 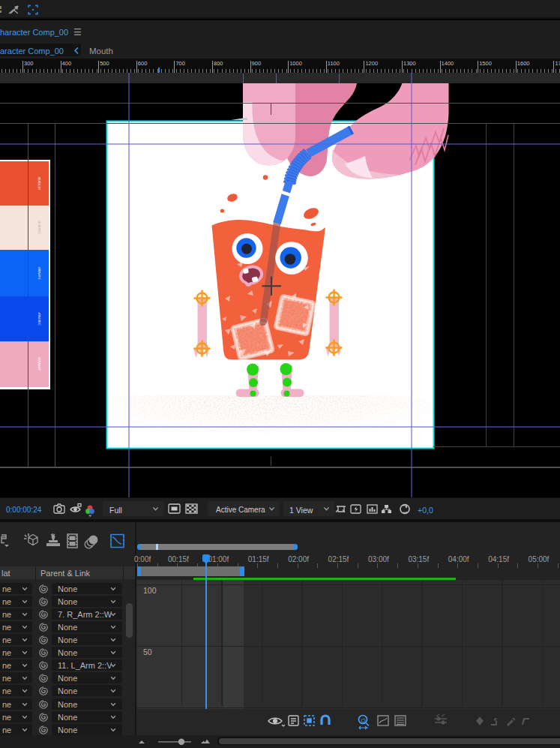 I want to click on svg-text: Q, so click(x=364, y=720).